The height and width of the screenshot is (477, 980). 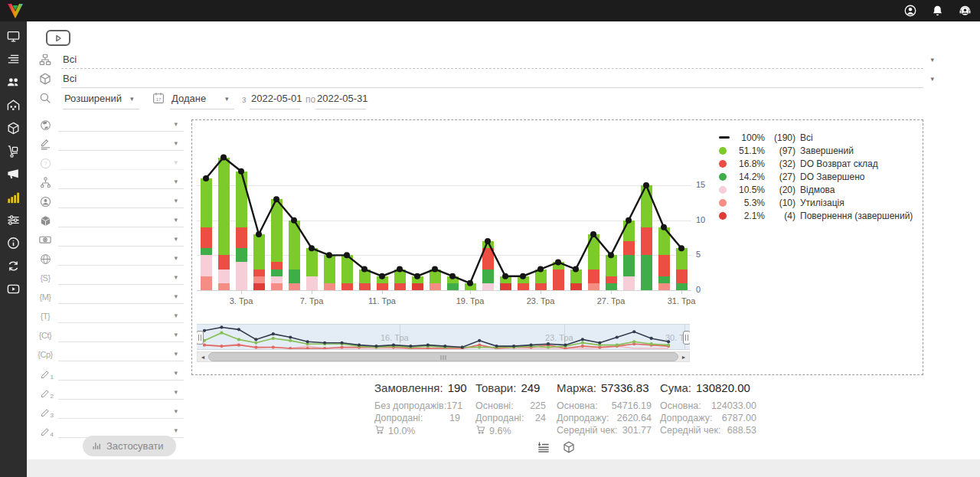 I want to click on filter-select-signature: ▾, so click(x=110, y=144).